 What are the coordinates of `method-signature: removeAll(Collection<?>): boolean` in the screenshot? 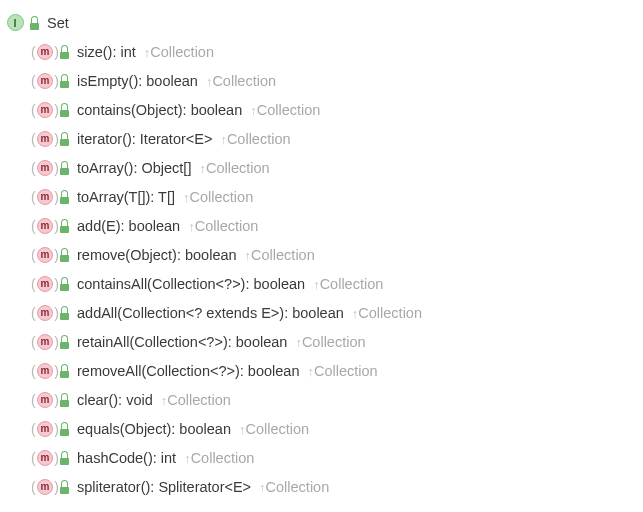 It's located at (188, 371).